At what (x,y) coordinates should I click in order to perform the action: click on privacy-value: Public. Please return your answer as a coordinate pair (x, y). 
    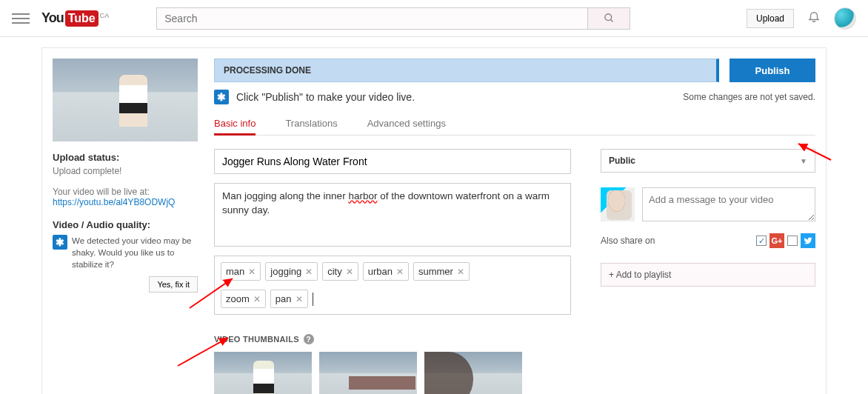
    Looking at the image, I should click on (622, 161).